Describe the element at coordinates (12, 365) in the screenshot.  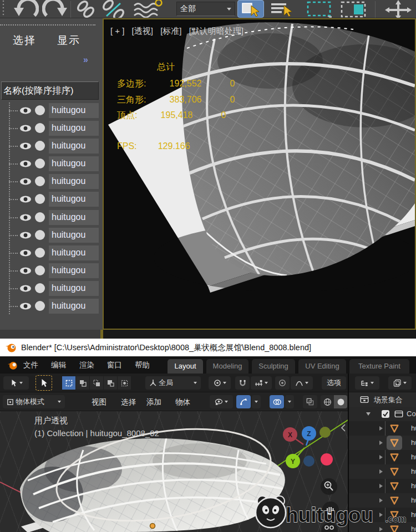
I see `blender-app-menu-icon` at that location.